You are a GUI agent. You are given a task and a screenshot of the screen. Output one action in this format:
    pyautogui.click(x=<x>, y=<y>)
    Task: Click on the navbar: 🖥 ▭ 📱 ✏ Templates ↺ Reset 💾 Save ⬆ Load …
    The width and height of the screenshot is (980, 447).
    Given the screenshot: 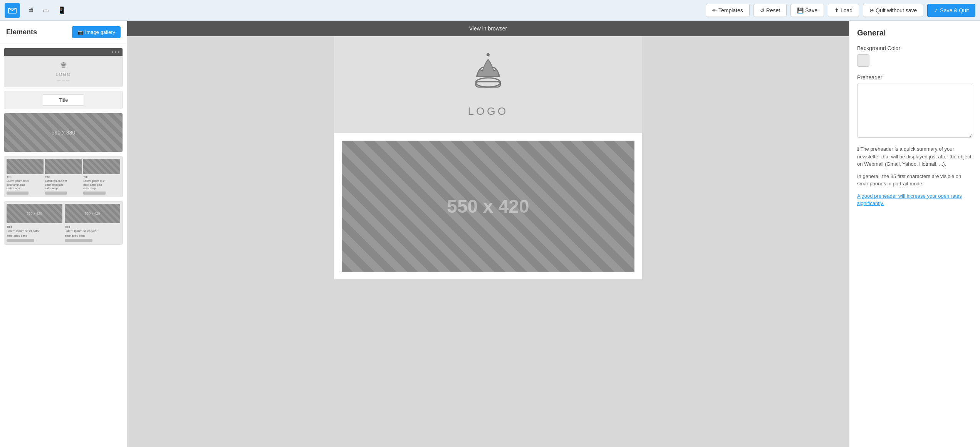 What is the action you would take?
    pyautogui.click(x=490, y=10)
    